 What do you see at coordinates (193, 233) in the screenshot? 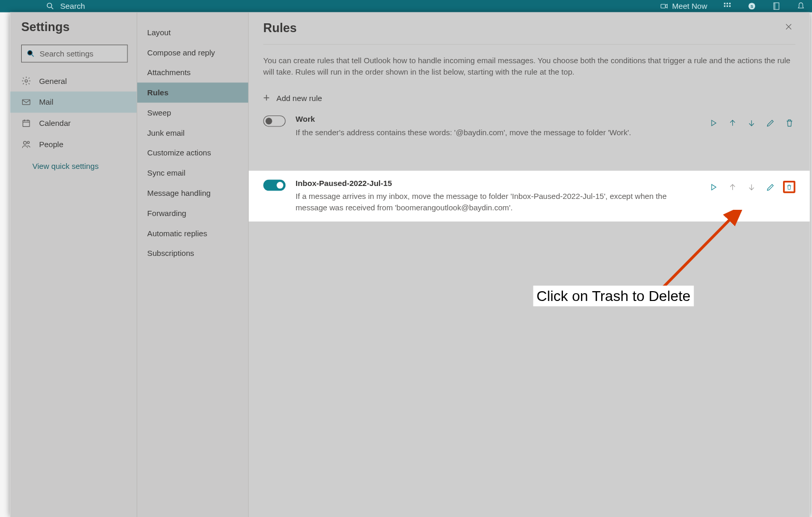
I see `subnav-automatic-replies: Automatic replies` at bounding box center [193, 233].